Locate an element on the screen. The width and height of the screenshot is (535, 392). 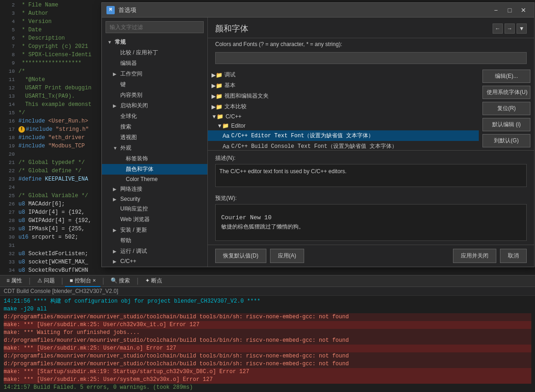
code-line: 34u8 SocketRecvBuf[WCHN is located at coordinates (51, 269).